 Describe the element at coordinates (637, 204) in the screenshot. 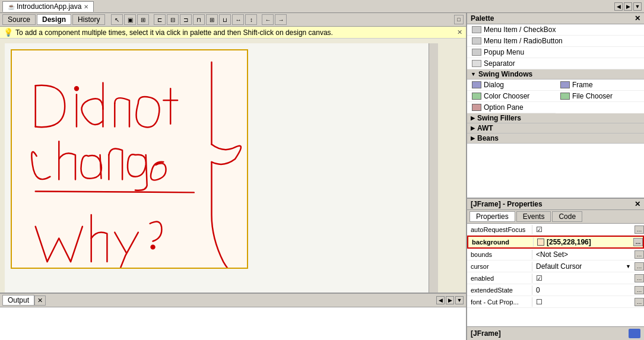

I see `properties-close-button: ✕` at that location.